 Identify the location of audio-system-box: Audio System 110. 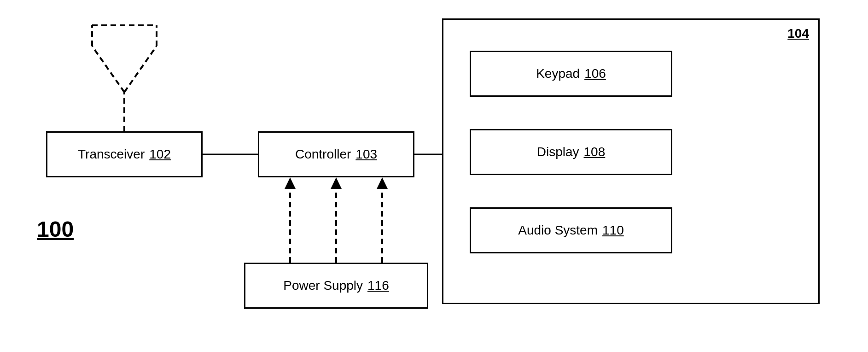
(571, 230).